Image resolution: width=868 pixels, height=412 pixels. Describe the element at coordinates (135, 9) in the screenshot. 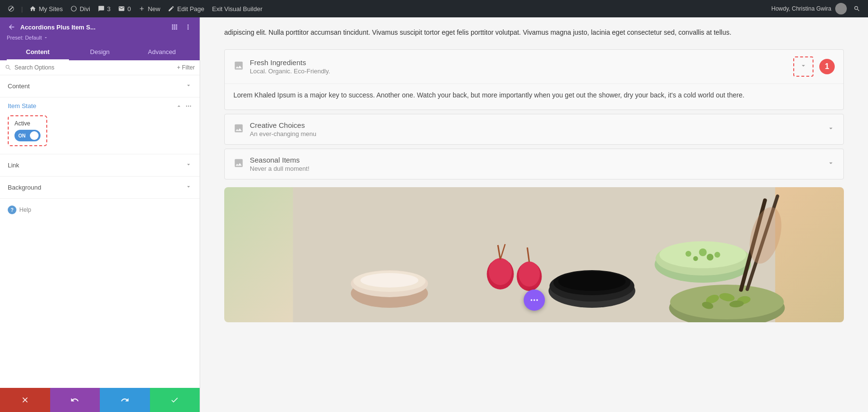

I see `top-bar-left: | My Sites Divi 3 0 New Edit Page Exit V…` at that location.